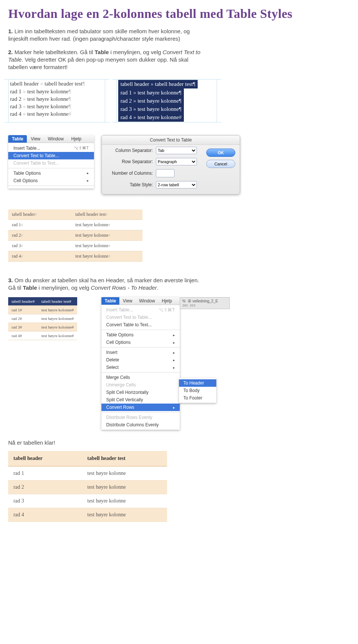 The image size is (358, 644). Describe the element at coordinates (105, 284) in the screenshot. I see `step-3: 3. Om du ønsker at tabellen skal ha en H…` at that location.